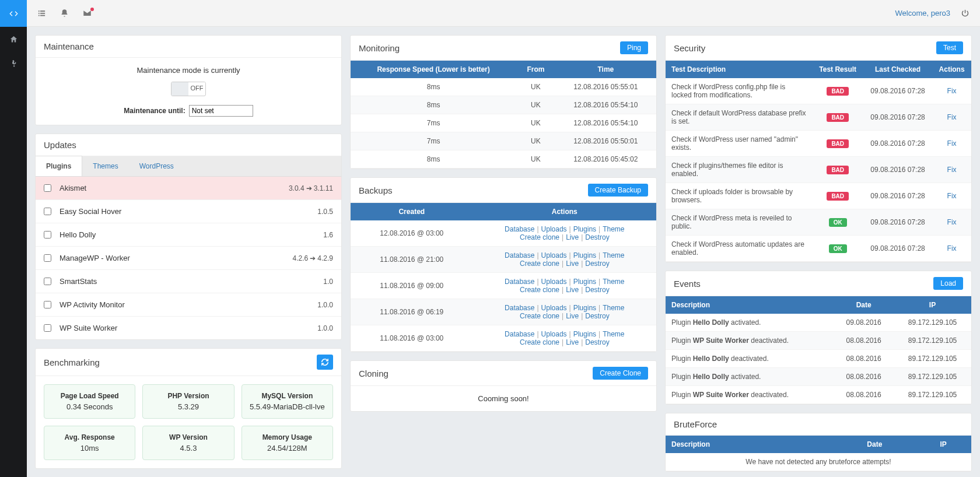 This screenshot has height=477, width=980. Describe the element at coordinates (59, 166) in the screenshot. I see `tab-plugins: Plugins` at that location.